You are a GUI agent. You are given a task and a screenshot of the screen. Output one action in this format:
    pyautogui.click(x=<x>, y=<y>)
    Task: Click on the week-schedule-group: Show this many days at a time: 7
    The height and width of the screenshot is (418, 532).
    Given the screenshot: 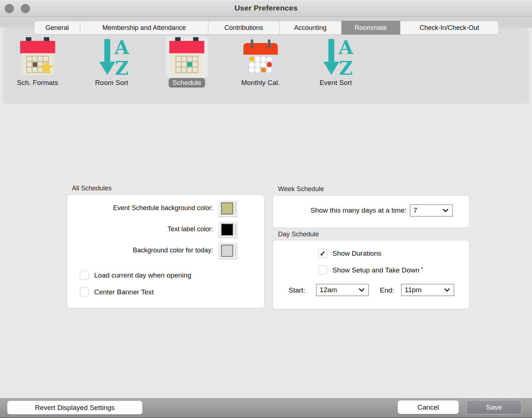 What is the action you would take?
    pyautogui.click(x=371, y=212)
    